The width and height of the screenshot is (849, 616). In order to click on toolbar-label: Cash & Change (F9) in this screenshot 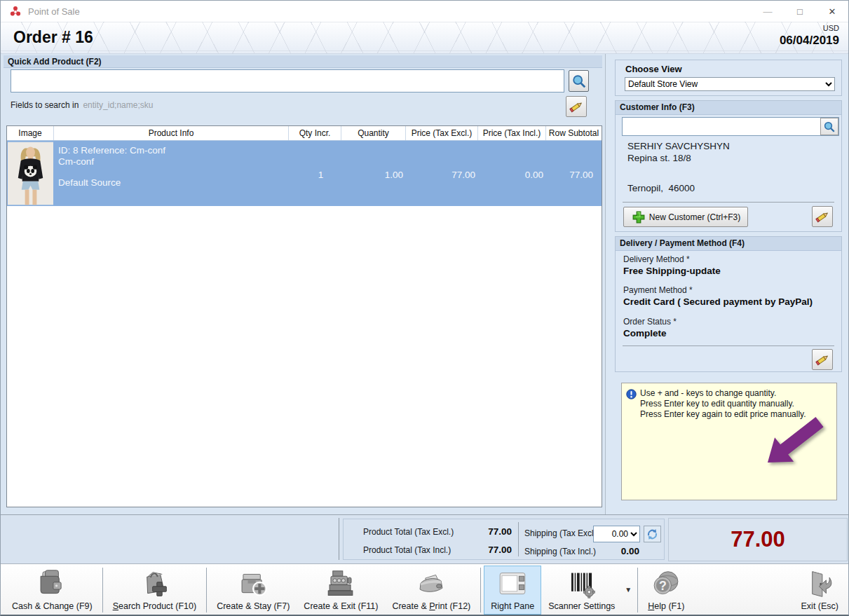, I will do `click(52, 606)`.